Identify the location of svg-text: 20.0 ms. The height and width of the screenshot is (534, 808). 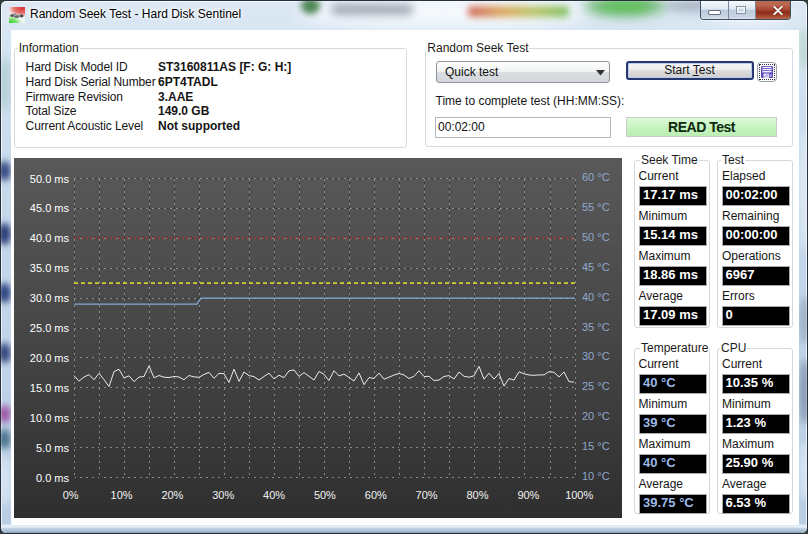
(50, 358).